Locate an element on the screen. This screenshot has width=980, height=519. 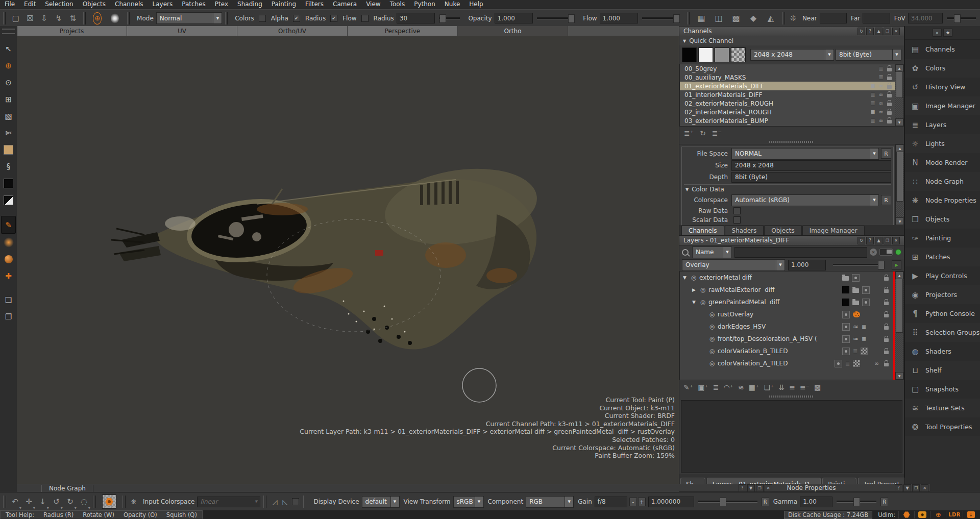
add-status-icon: ⊕ is located at coordinates (938, 514).